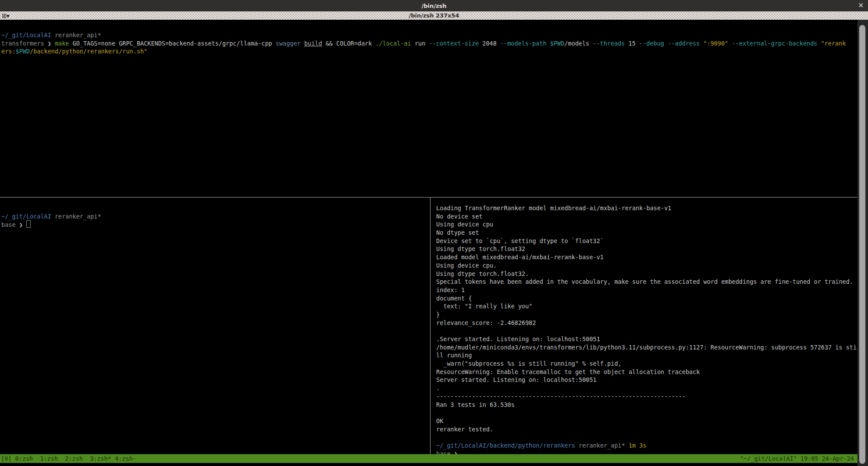 The image size is (868, 466). What do you see at coordinates (648, 429) in the screenshot?
I see `terminal-line: reranker tested.` at bounding box center [648, 429].